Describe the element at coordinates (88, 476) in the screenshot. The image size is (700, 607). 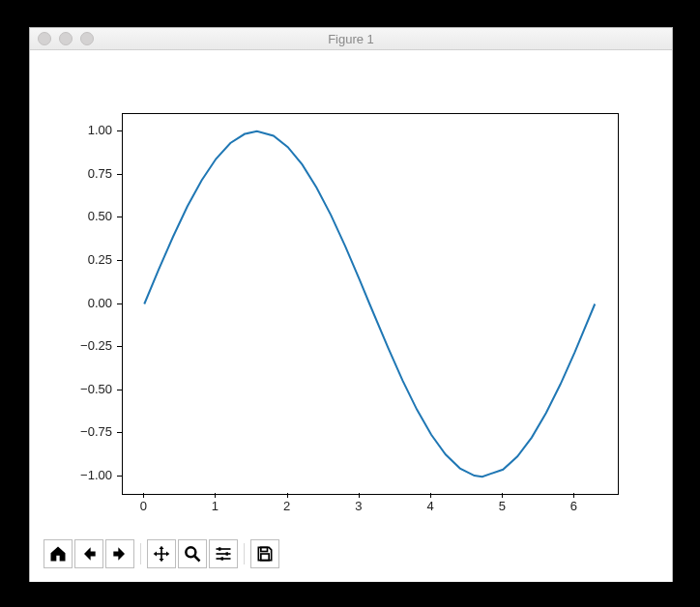
I see `ytick-label: −1.00` at that location.